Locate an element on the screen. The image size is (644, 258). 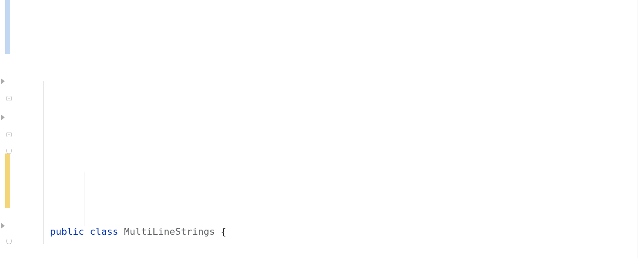
gutter is located at coordinates (7, 129).